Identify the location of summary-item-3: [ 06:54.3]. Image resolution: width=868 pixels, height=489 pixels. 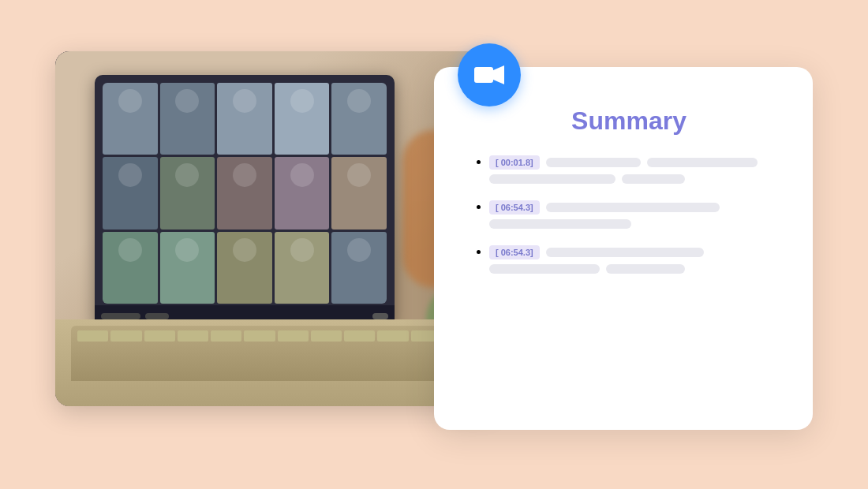
(637, 259).